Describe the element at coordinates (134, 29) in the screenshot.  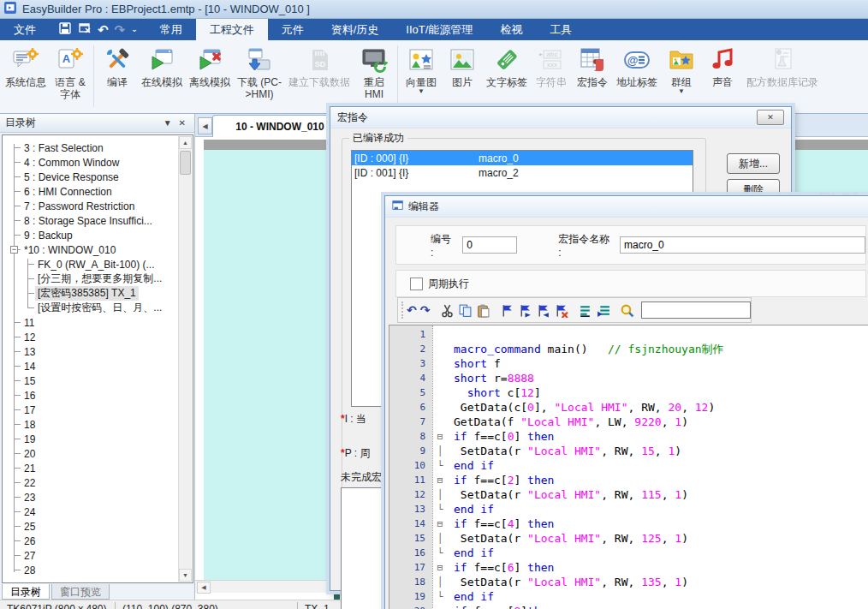
I see `more-icon: ⌄` at that location.